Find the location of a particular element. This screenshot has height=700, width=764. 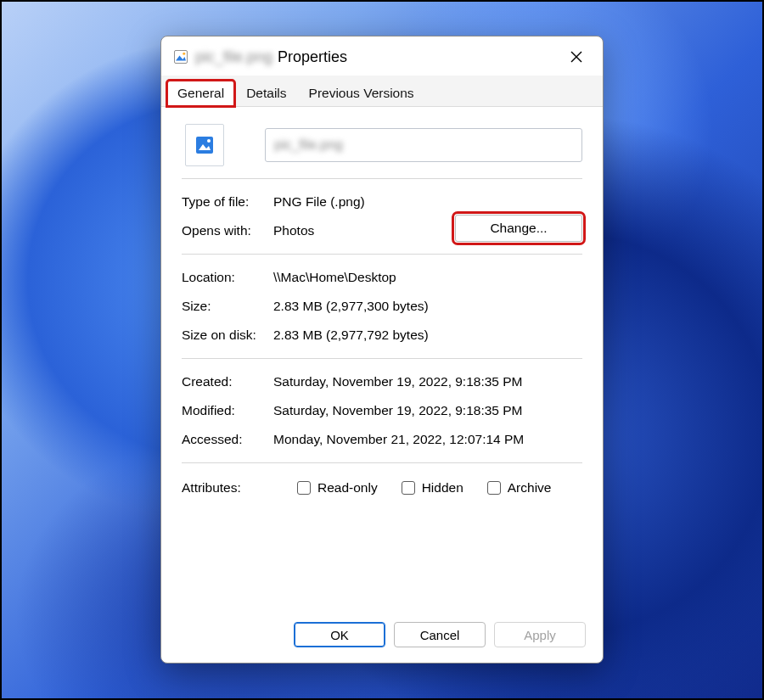

tab-details: Details is located at coordinates (267, 93).